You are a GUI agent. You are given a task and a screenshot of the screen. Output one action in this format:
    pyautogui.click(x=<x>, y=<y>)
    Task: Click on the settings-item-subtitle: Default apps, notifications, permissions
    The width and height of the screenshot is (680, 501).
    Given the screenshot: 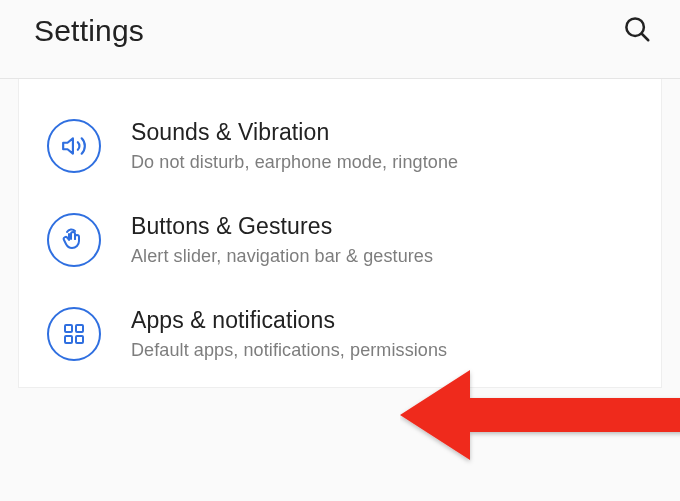 What is the action you would take?
    pyautogui.click(x=289, y=350)
    